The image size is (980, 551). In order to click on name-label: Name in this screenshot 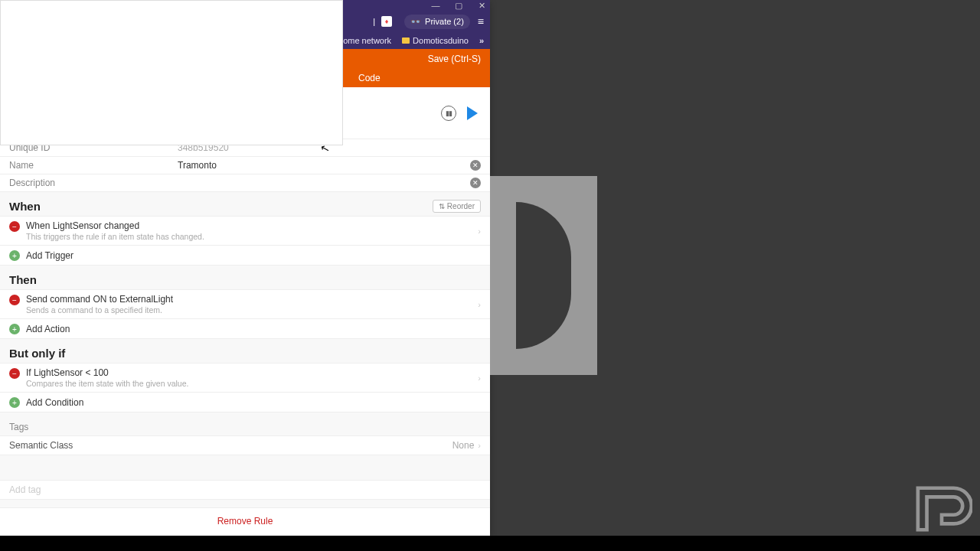, I will do `click(93, 165)`.